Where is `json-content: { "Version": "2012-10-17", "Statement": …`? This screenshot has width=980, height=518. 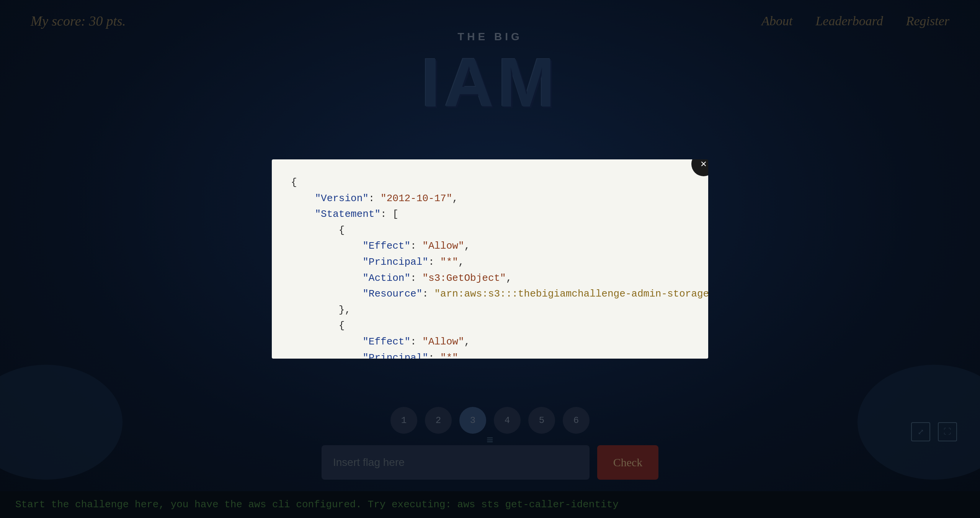
json-content: { "Version": "2012-10-17", "Statement": … is located at coordinates (490, 267).